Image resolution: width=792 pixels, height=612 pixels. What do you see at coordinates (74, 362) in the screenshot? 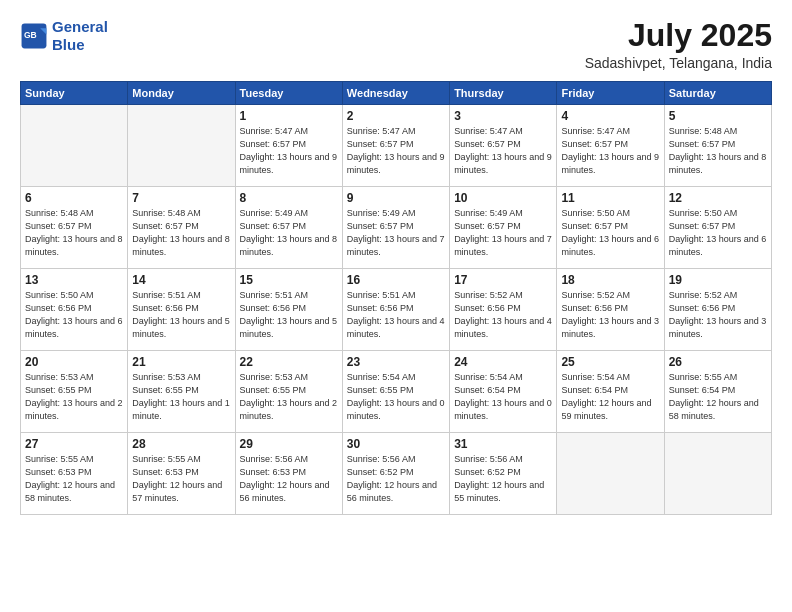
I see `day-number: 20` at bounding box center [74, 362].